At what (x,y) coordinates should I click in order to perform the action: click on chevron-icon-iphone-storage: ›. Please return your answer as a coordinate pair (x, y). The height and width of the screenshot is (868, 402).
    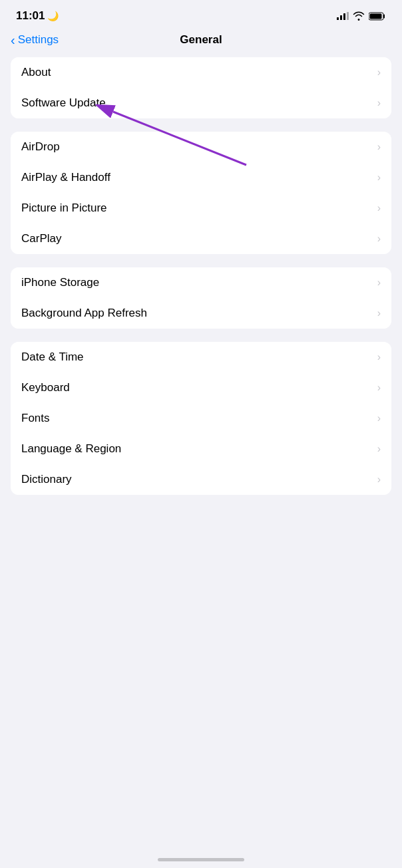
    Looking at the image, I should click on (379, 283).